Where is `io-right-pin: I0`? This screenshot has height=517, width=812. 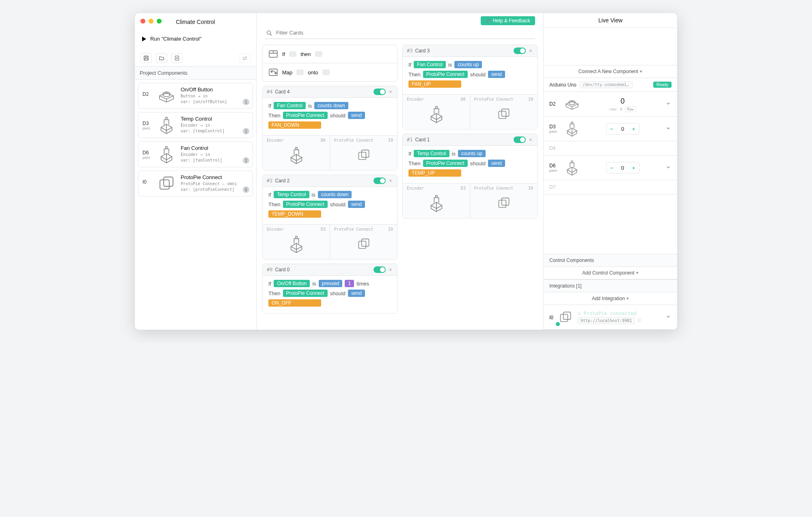
io-right-pin: I0 is located at coordinates (531, 188).